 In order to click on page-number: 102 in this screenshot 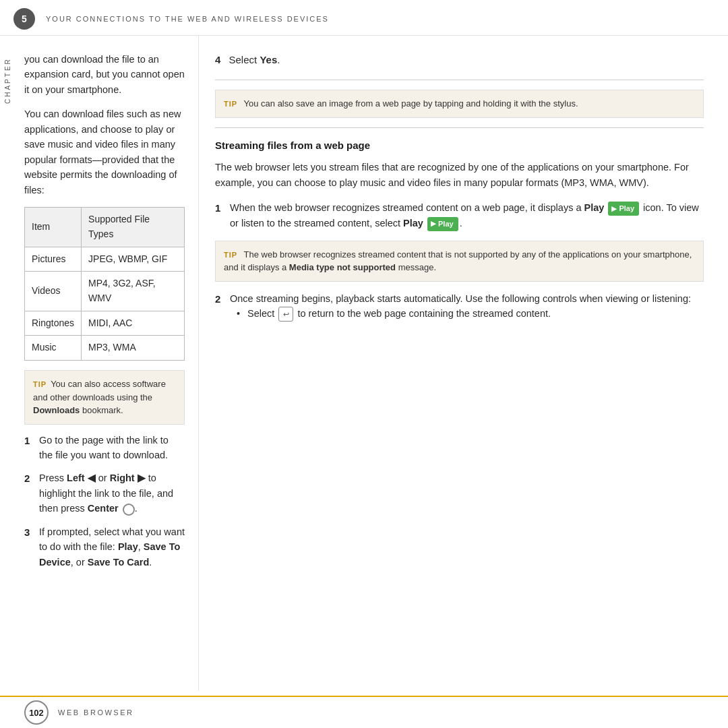, I will do `click(36, 712)`.